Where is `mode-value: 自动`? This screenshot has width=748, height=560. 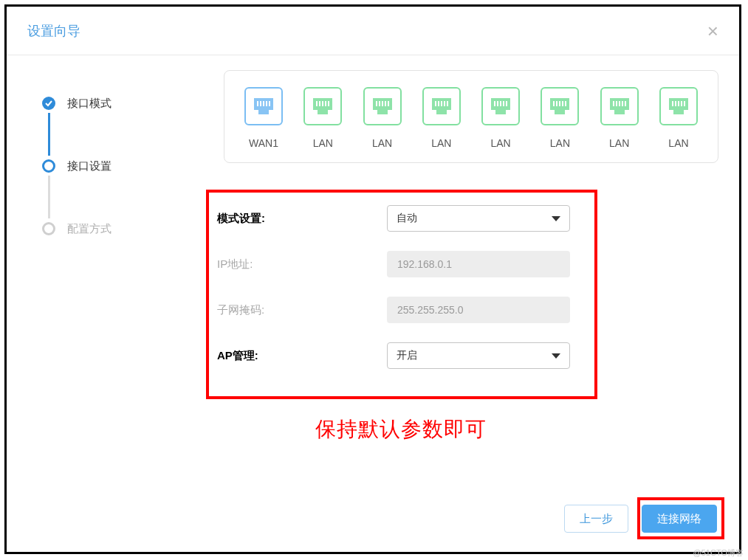
mode-value: 自动 is located at coordinates (407, 218).